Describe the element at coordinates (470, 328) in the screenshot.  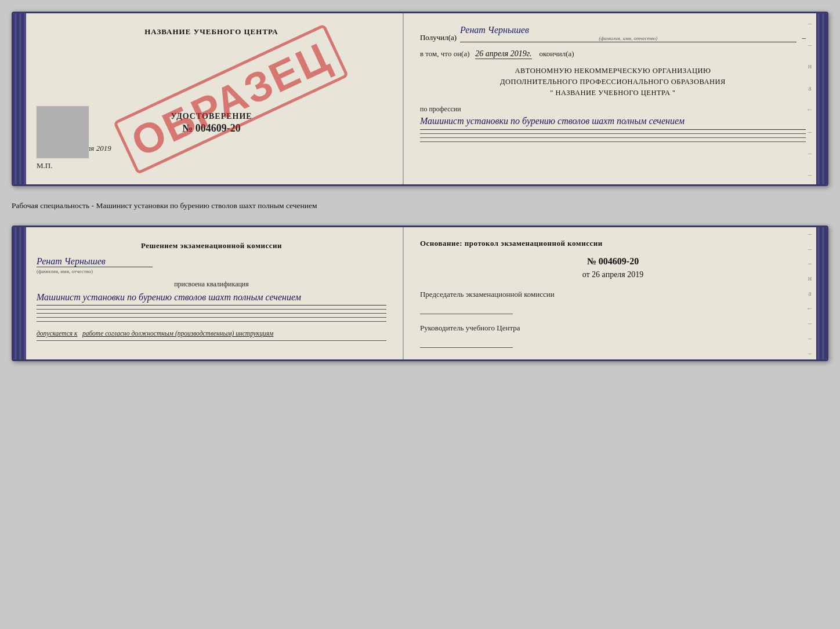
I see `rukovoditel-label: Руководитель учебного Центра` at that location.